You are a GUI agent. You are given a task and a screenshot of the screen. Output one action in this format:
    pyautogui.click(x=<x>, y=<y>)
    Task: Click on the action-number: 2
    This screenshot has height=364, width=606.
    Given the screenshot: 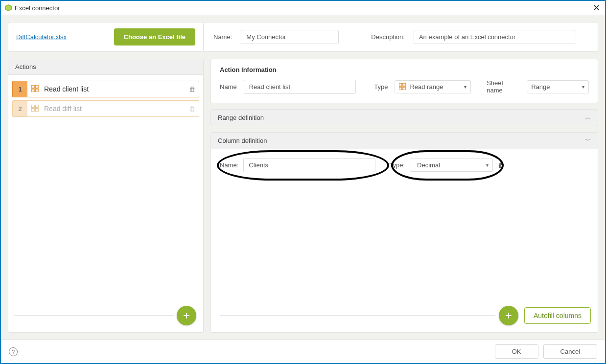 What is the action you would take?
    pyautogui.click(x=20, y=109)
    